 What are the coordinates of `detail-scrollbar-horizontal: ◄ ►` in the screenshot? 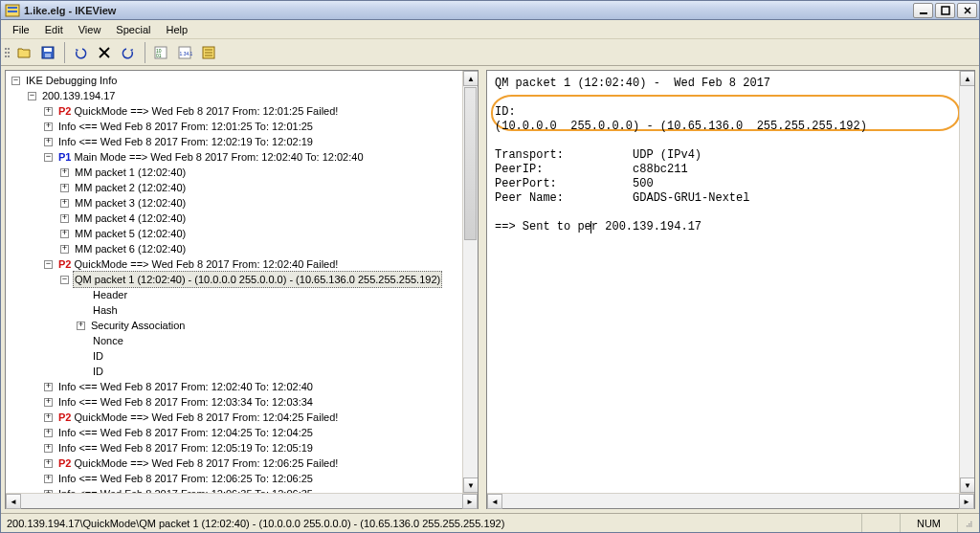 It's located at (731, 500).